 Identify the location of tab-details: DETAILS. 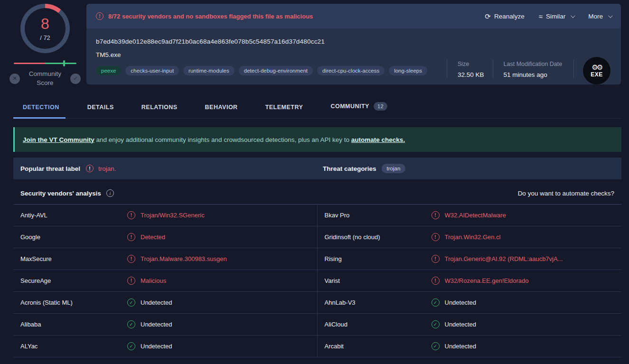
(101, 111).